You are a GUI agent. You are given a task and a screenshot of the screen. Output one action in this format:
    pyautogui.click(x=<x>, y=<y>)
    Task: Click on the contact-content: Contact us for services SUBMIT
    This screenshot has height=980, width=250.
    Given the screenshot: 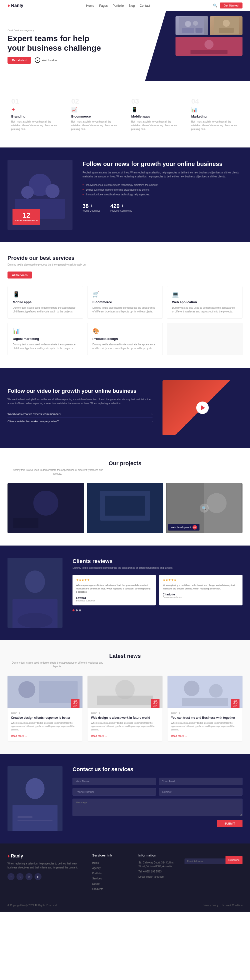 What is the action you would take?
    pyautogui.click(x=157, y=797)
    